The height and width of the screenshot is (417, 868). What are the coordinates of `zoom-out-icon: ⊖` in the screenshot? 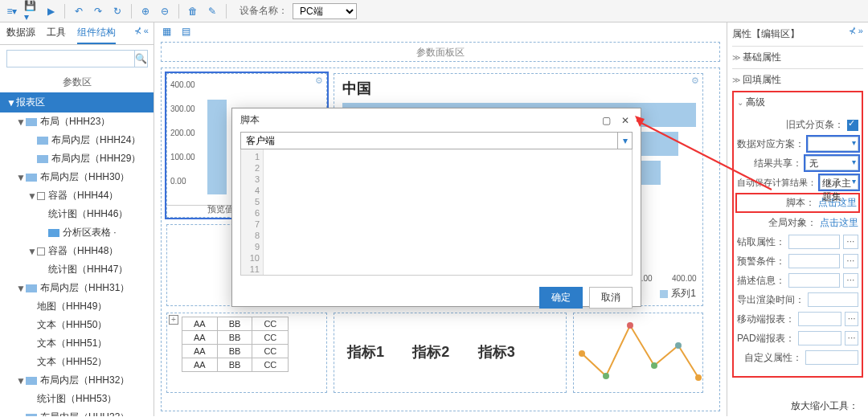 It's located at (165, 11).